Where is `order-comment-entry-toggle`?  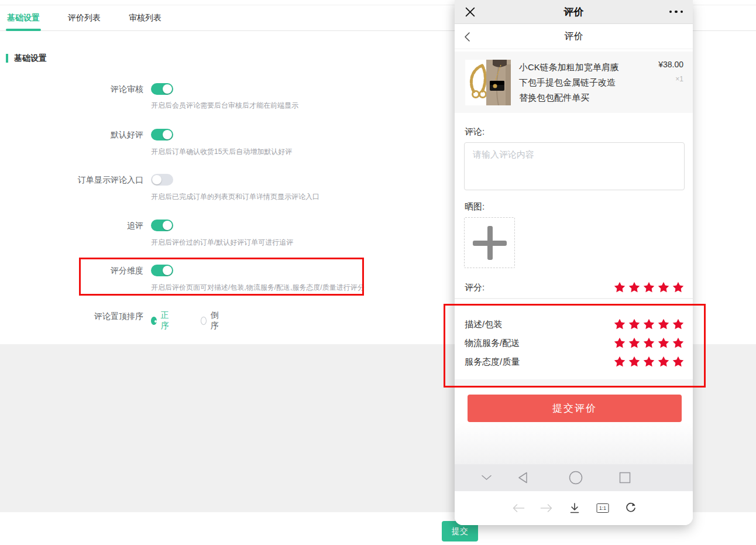
order-comment-entry-toggle is located at coordinates (162, 180).